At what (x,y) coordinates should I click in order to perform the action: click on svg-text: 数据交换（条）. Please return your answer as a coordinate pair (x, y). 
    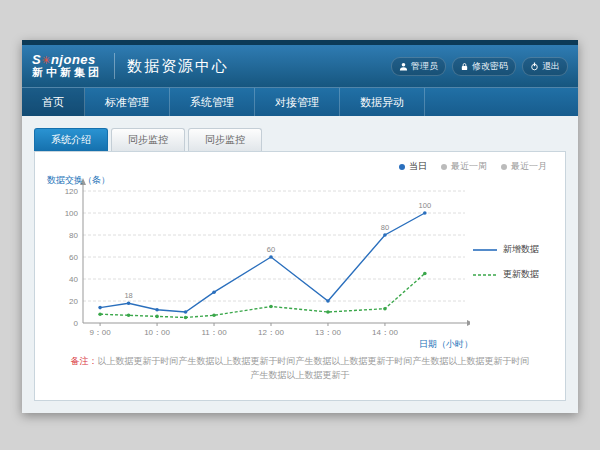
    Looking at the image, I should click on (78, 180).